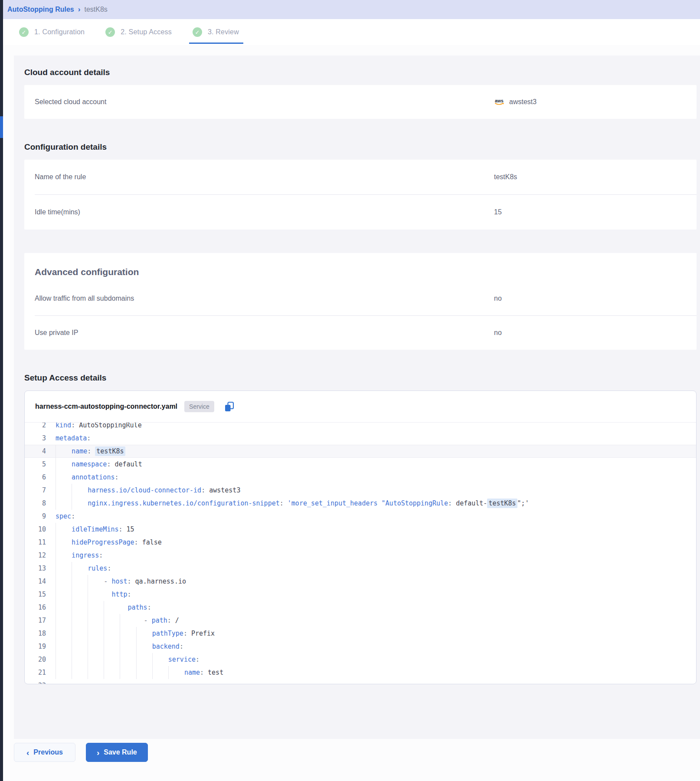 The height and width of the screenshot is (781, 700). I want to click on code-line: 20service:, so click(360, 660).